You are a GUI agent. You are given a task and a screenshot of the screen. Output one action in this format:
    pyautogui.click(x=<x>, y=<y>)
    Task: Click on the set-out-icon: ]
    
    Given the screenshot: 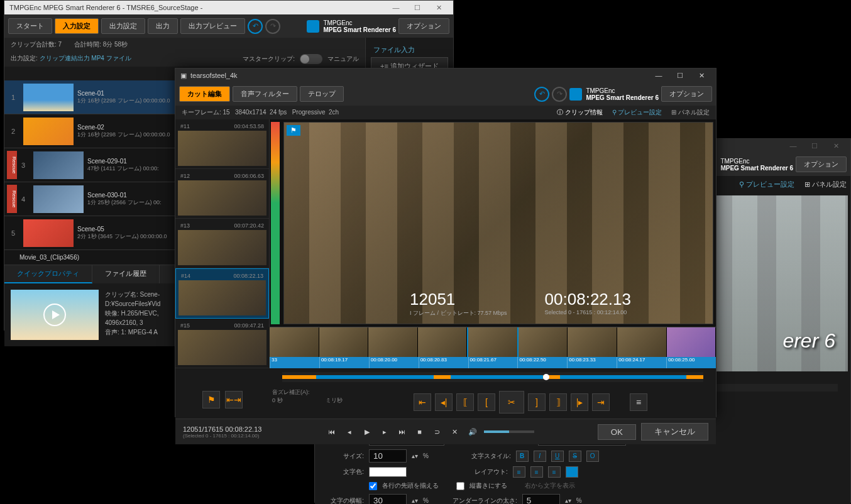 What is the action you would take?
    pyautogui.click(x=537, y=402)
    